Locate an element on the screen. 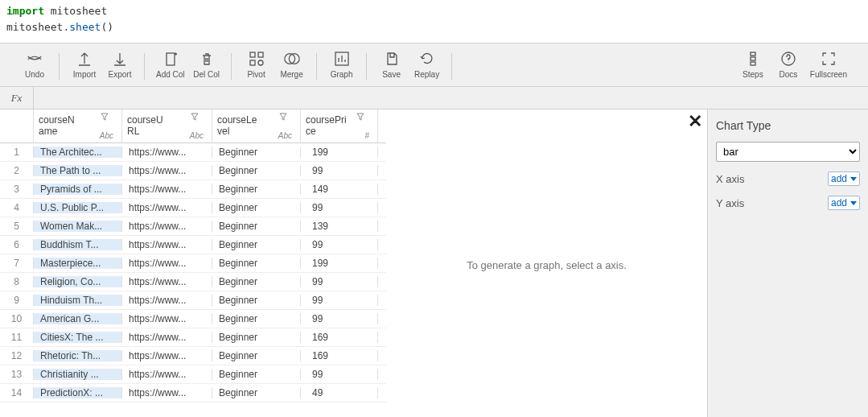 Image resolution: width=868 pixels, height=417 pixels. col-header-courseurl: courseURL Abc is located at coordinates (167, 126).